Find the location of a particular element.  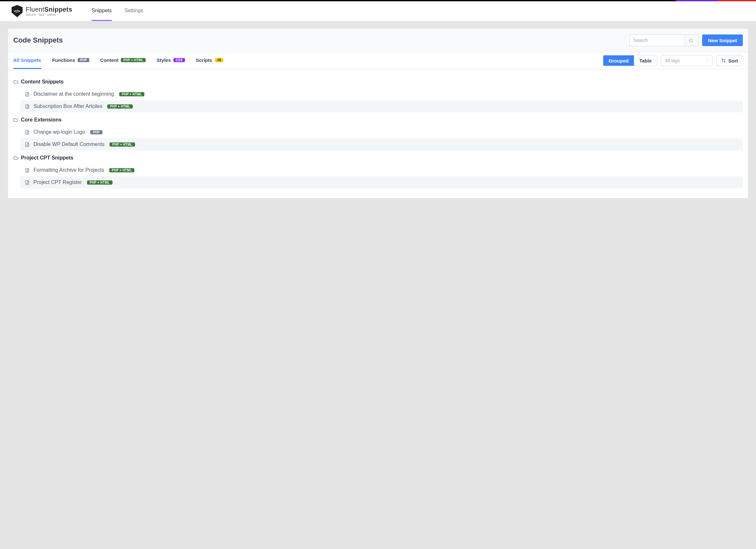

snippet-group-name: Content Snippets is located at coordinates (42, 82).